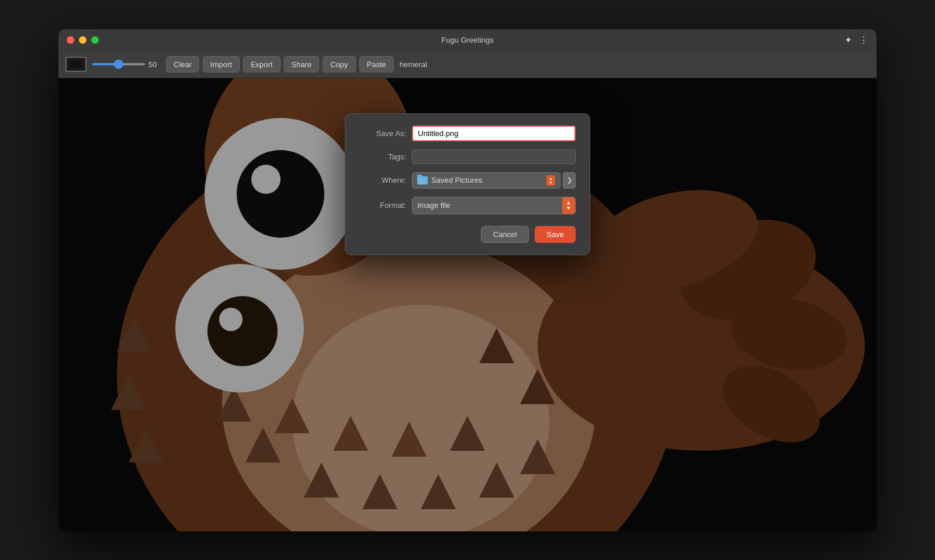 This screenshot has height=560, width=935. I want to click on save-button: Save, so click(555, 235).